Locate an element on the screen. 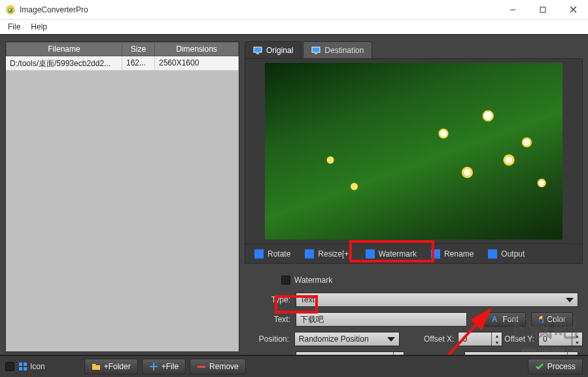 The width and height of the screenshot is (588, 377). watermark-checkbox-label: Watermark is located at coordinates (313, 280).